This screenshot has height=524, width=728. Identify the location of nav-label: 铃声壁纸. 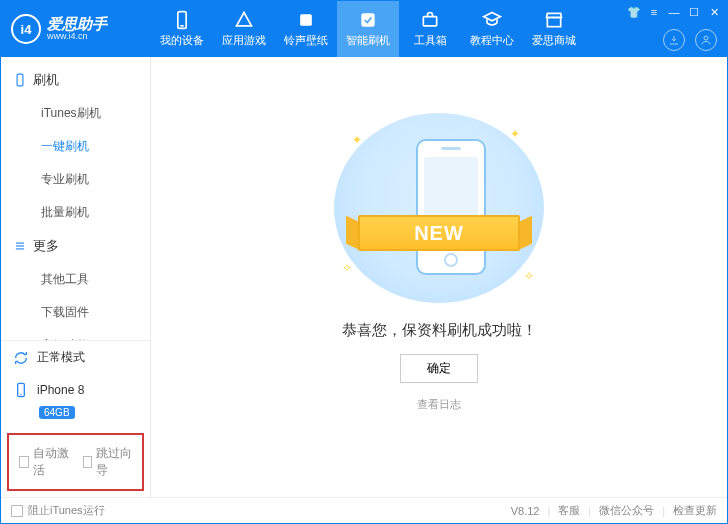
(306, 40).